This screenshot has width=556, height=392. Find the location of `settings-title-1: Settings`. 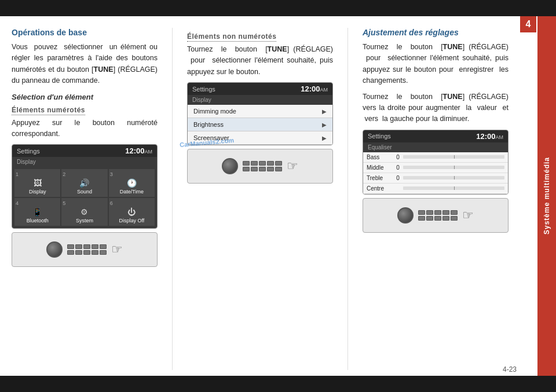

settings-title-1: Settings is located at coordinates (28, 151).